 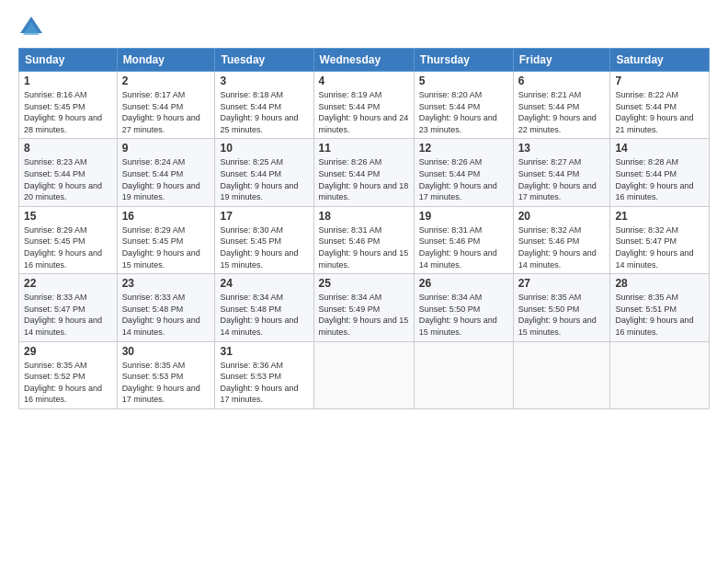 What do you see at coordinates (563, 148) in the screenshot?
I see `day-number: 13` at bounding box center [563, 148].